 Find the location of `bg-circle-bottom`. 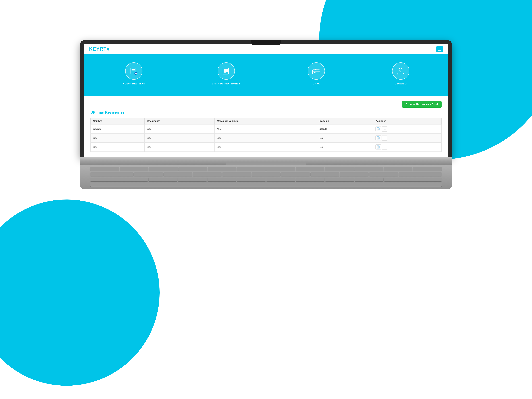

bg-circle-bottom is located at coordinates (80, 293).